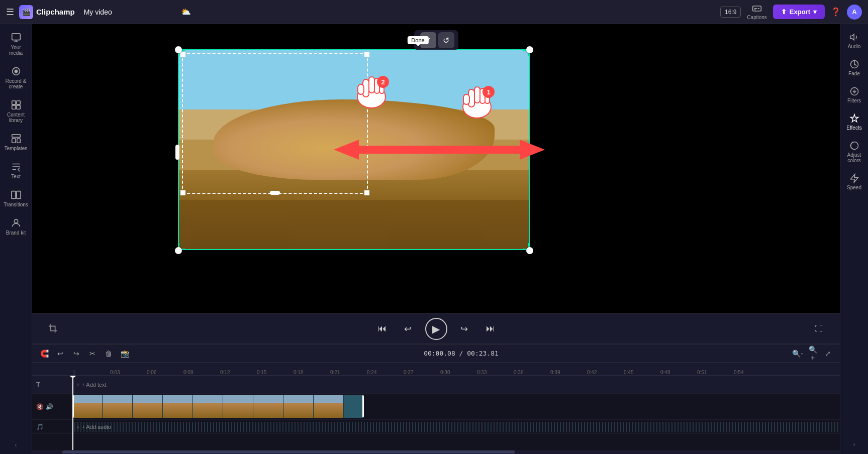  What do you see at coordinates (436, 452) in the screenshot?
I see `timeline-scrollbar` at bounding box center [436, 452].